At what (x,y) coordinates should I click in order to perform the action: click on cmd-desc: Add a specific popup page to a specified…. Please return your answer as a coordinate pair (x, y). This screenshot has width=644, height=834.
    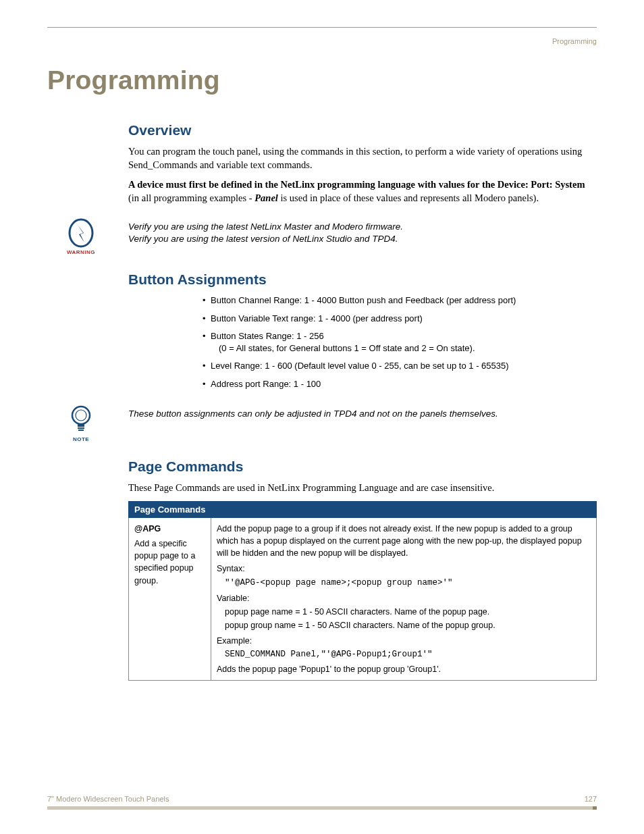
    Looking at the image, I should click on (165, 562).